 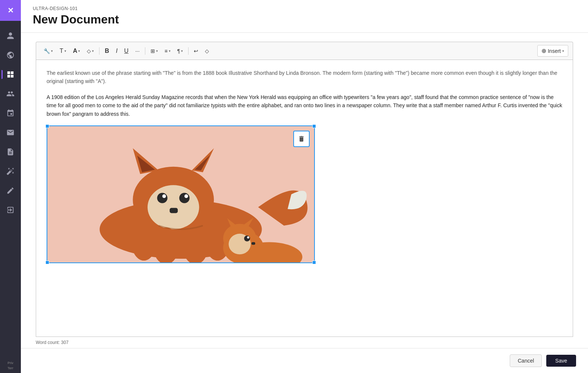 I want to click on terms-link: Terr, so click(x=10, y=368).